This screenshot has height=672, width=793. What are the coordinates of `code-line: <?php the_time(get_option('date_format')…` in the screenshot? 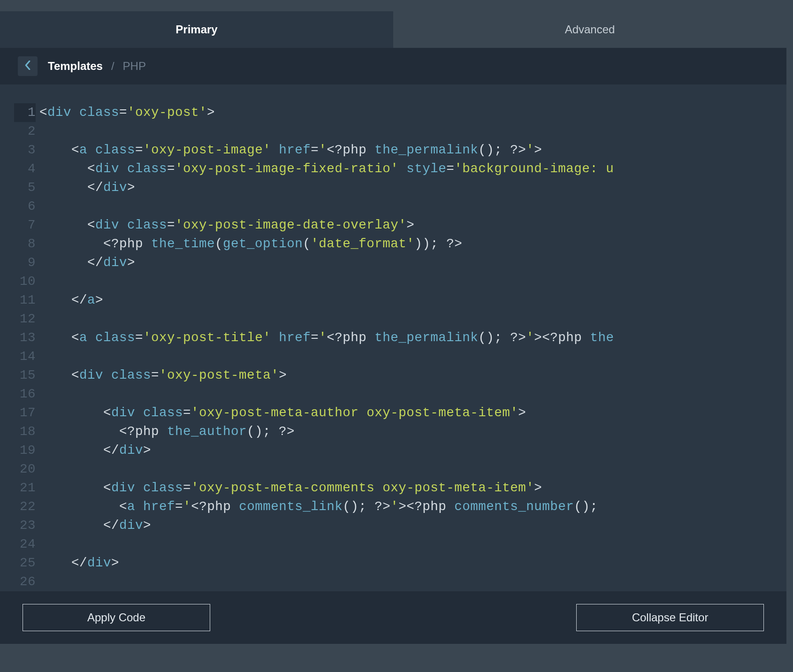 It's located at (413, 244).